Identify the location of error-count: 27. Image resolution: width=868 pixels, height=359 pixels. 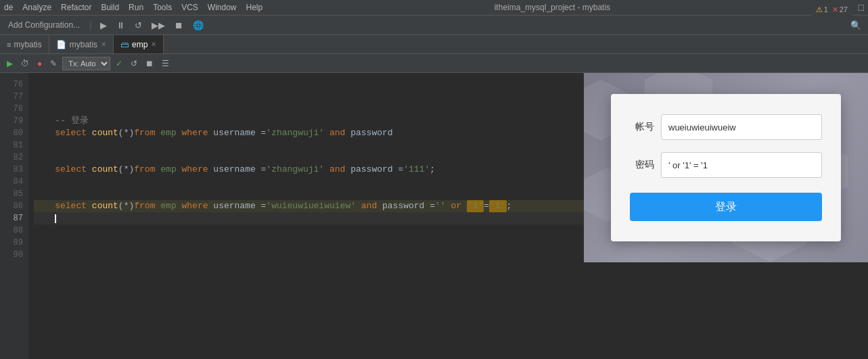
(844, 9).